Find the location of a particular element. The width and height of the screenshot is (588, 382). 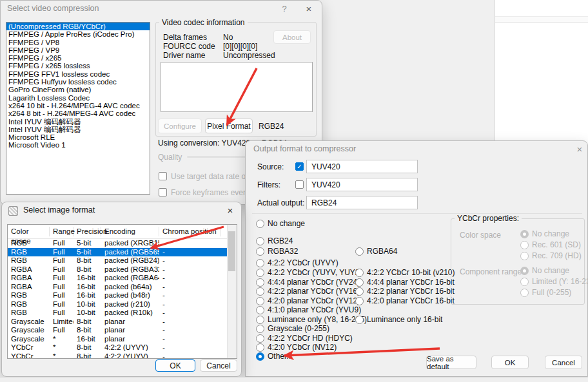

codec-item: Microsoft RLE is located at coordinates (78, 137).